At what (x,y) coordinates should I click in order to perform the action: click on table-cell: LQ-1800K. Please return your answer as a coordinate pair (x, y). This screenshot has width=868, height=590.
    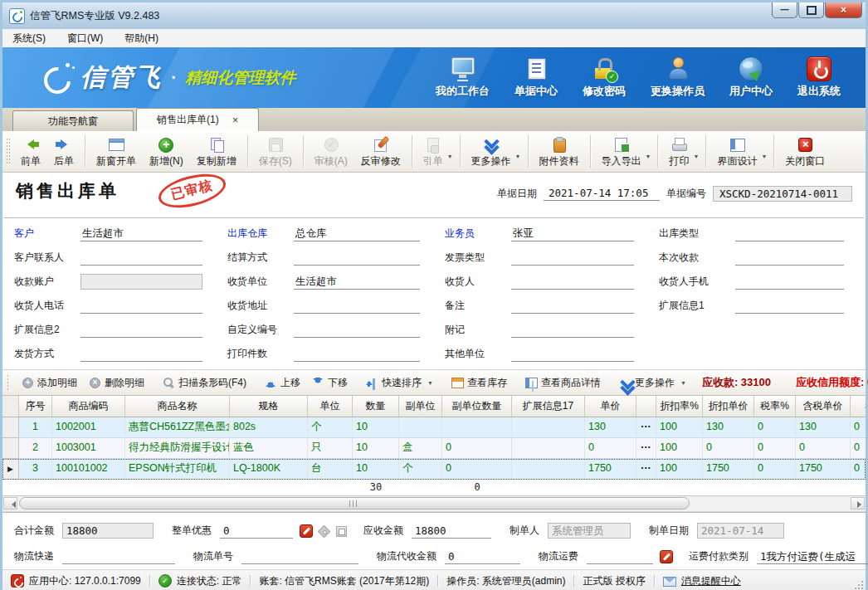
    Looking at the image, I should click on (269, 470).